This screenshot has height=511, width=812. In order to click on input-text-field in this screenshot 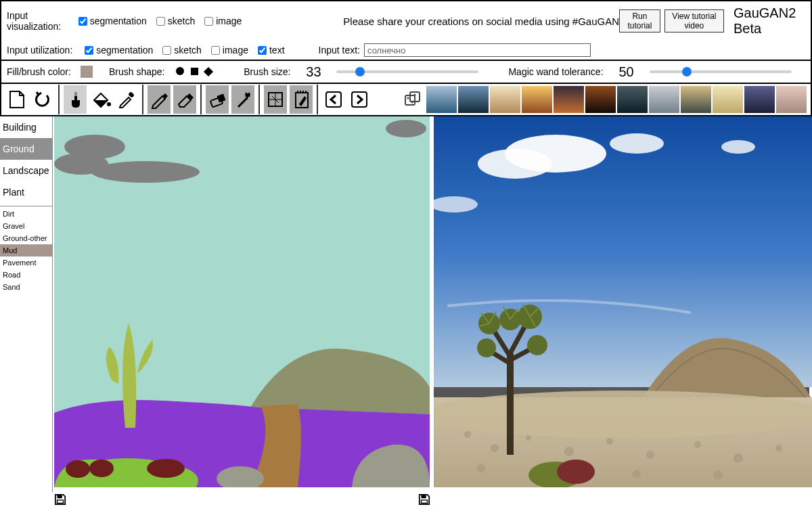, I will do `click(478, 50)`.